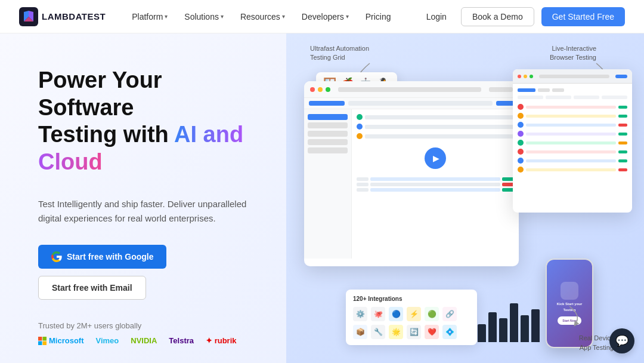 The width and height of the screenshot is (644, 363). What do you see at coordinates (57, 257) in the screenshot?
I see `google-icon` at bounding box center [57, 257].